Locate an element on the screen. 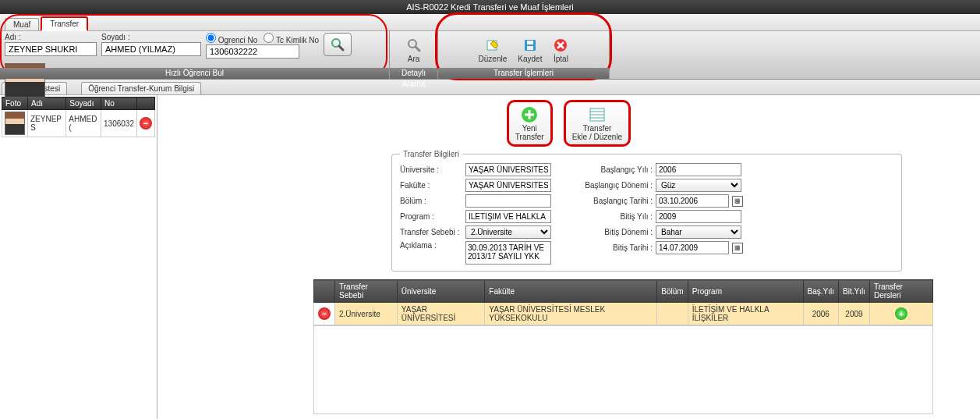 Image resolution: width=980 pixels, height=419 pixels. program-input is located at coordinates (508, 217).